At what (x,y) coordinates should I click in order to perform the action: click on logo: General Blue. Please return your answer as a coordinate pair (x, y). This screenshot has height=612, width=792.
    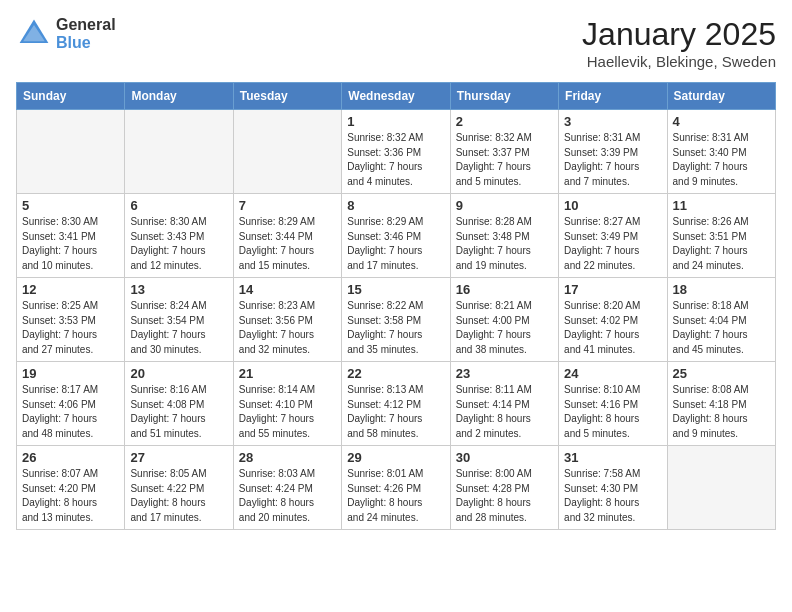
    Looking at the image, I should click on (66, 34).